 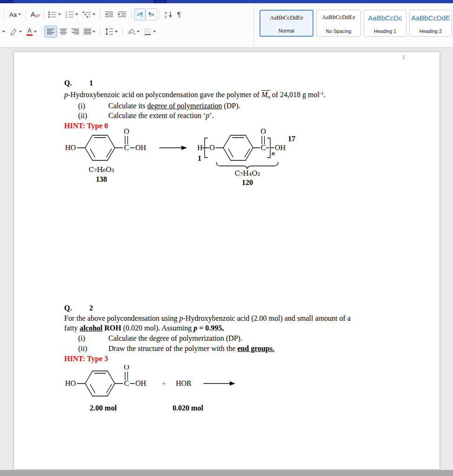 What do you see at coordinates (207, 318) in the screenshot?
I see `q2-line-1: For the above polycondensation using p-H…` at bounding box center [207, 318].